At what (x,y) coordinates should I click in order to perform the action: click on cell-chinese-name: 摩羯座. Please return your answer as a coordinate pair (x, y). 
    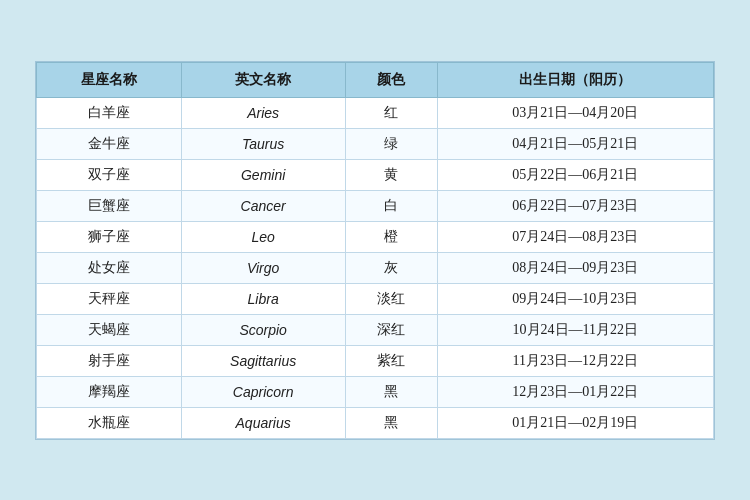
    Looking at the image, I should click on (110, 392).